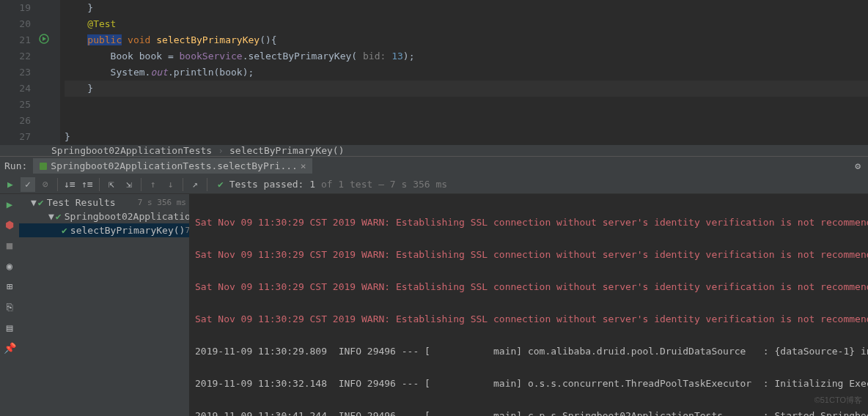 This screenshot has height=416, width=868. What do you see at coordinates (44, 73) in the screenshot?
I see `gutter-icons` at bounding box center [44, 73].